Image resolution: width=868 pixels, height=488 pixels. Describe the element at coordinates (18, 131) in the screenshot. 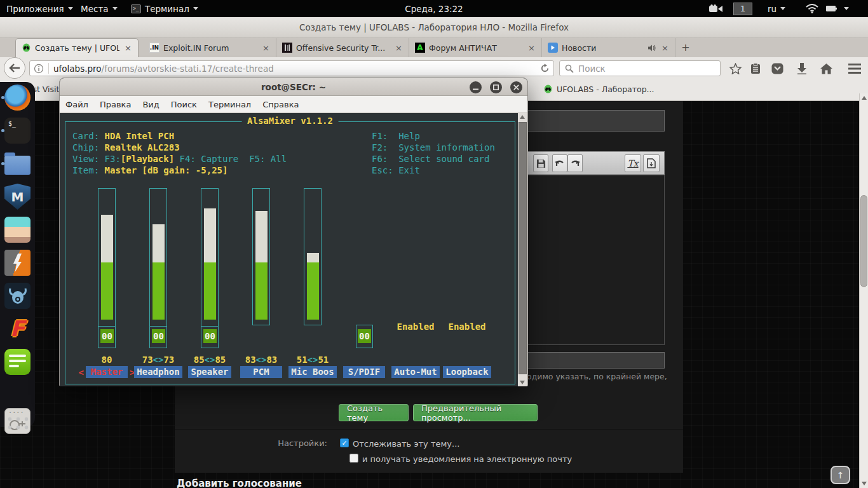

I see `terminal-app-icon: $_` at that location.